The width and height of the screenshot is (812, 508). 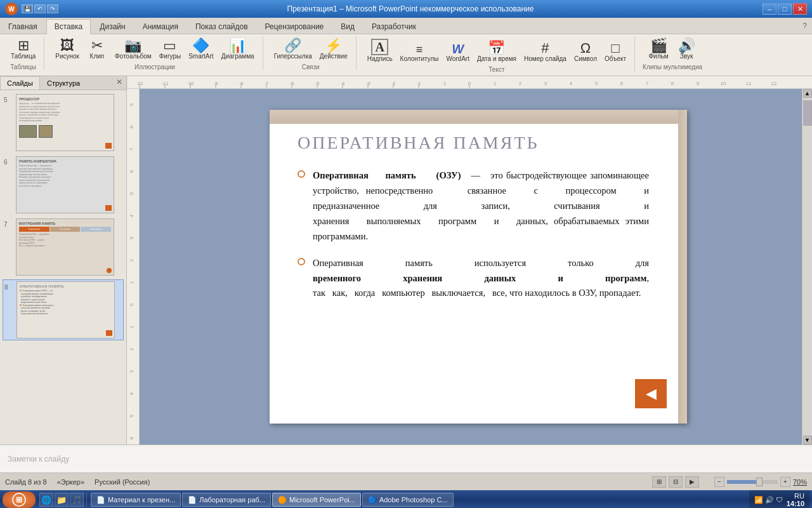 I want to click on movie-icon: 🎬, so click(x=658, y=46).